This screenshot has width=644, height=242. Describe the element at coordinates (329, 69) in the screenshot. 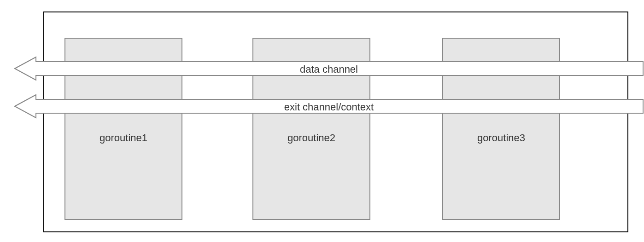

I see `data-channel-label: data channel` at that location.